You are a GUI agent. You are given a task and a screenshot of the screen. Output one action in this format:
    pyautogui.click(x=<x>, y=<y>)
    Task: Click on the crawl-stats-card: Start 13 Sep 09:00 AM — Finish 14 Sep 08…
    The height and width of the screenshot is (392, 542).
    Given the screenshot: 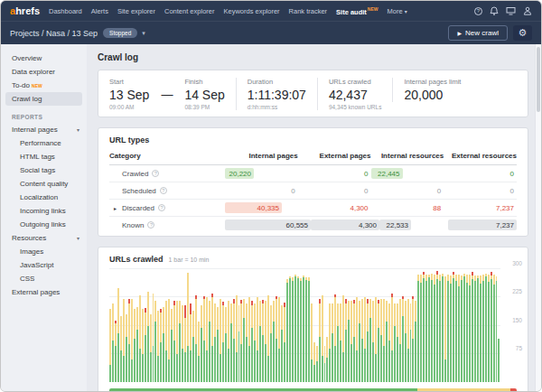 What is the action you would take?
    pyautogui.click(x=313, y=94)
    